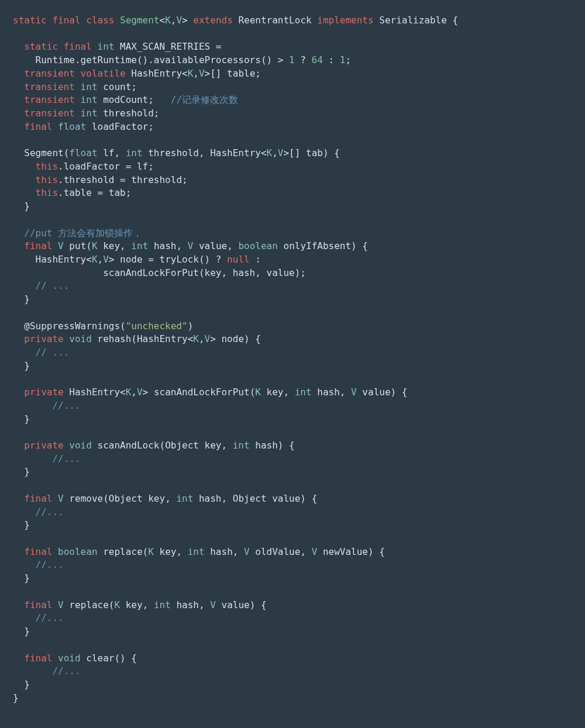  What do you see at coordinates (49, 87) in the screenshot?
I see `code-token: transient` at bounding box center [49, 87].